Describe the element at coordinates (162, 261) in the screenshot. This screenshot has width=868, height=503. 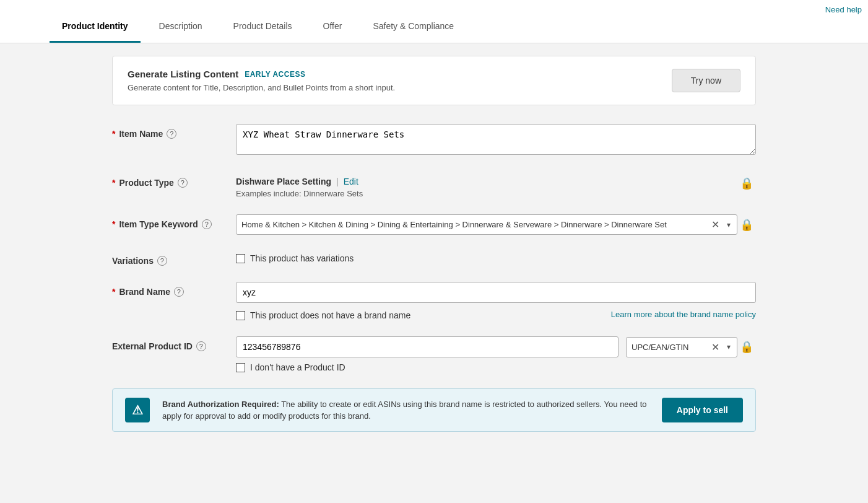
I see `variations-help-icon: ?` at that location.